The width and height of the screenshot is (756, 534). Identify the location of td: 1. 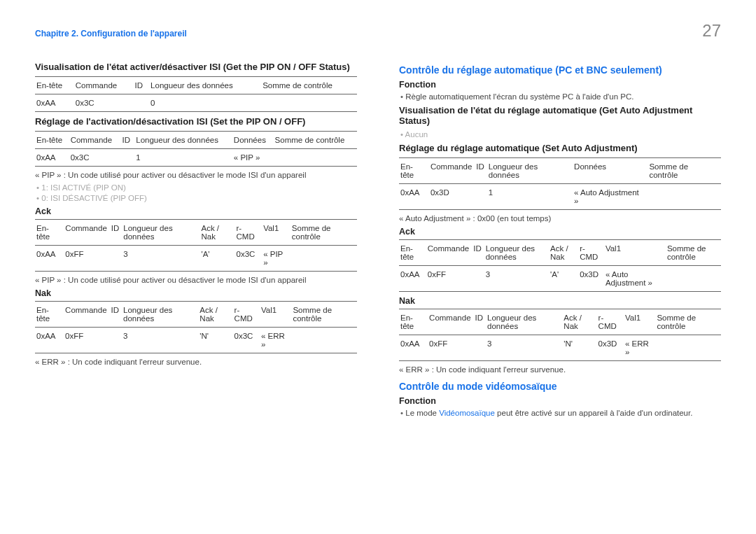
(530, 197).